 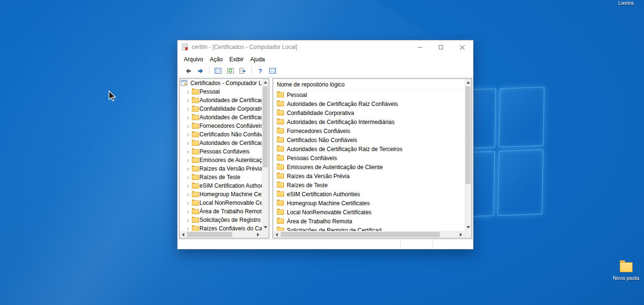 What do you see at coordinates (220, 109) in the screenshot?
I see `tree-item: › Confiabilidade Corporativ` at bounding box center [220, 109].